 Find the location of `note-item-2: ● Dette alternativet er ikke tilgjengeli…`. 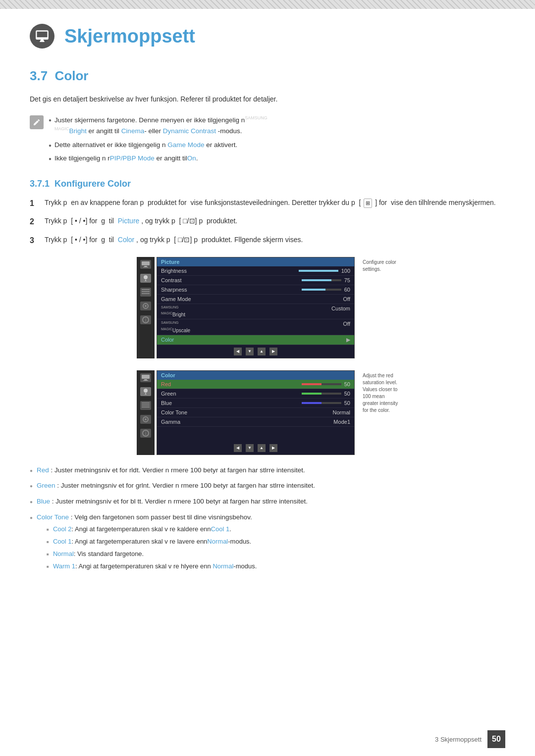

note-item-2: ● Dette alternativet er ikke tilgjengeli… is located at coordinates (277, 145).